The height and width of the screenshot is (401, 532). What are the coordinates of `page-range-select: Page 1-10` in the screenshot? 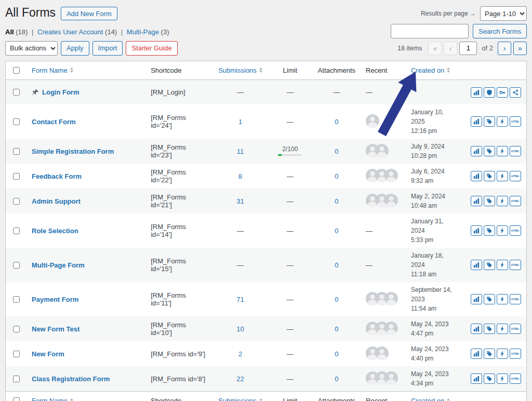 It's located at (503, 14).